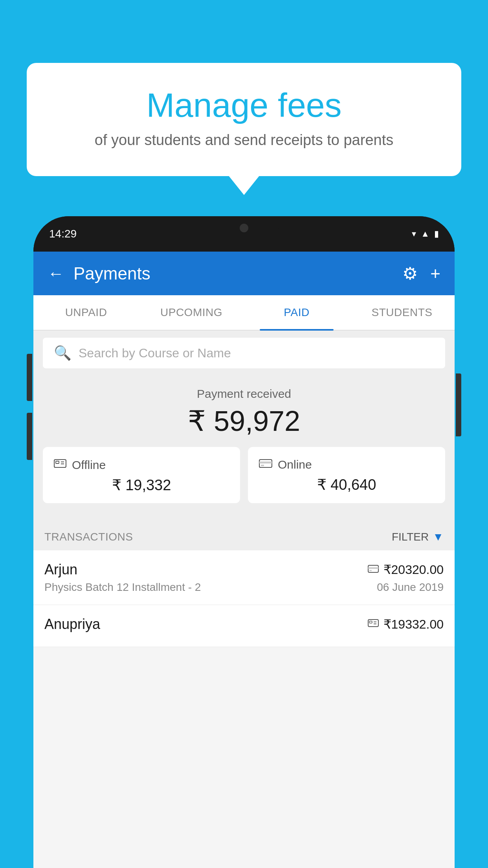 The width and height of the screenshot is (488, 868). I want to click on payment-total-amount: ₹ 59,972, so click(244, 421).